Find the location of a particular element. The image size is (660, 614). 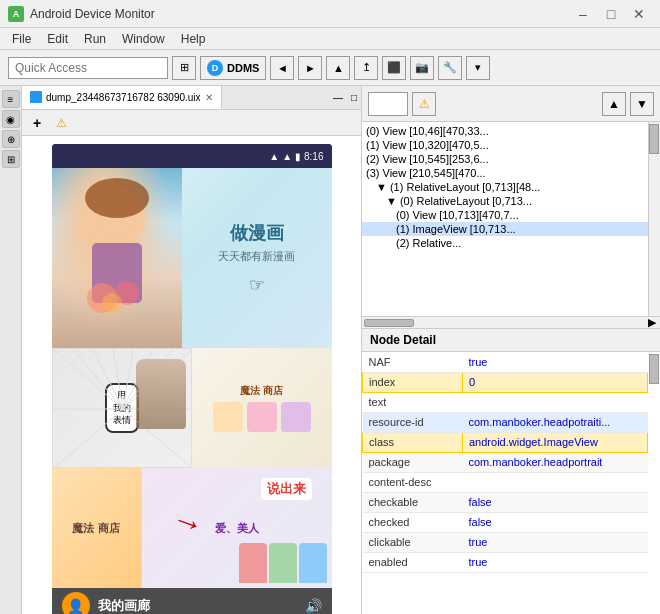

toolbar-dropdown: ▾ is located at coordinates (478, 68).